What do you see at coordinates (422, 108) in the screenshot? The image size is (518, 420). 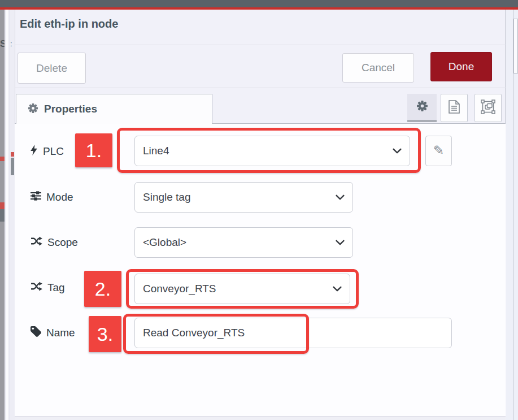 I see `properties-tab-button` at bounding box center [422, 108].